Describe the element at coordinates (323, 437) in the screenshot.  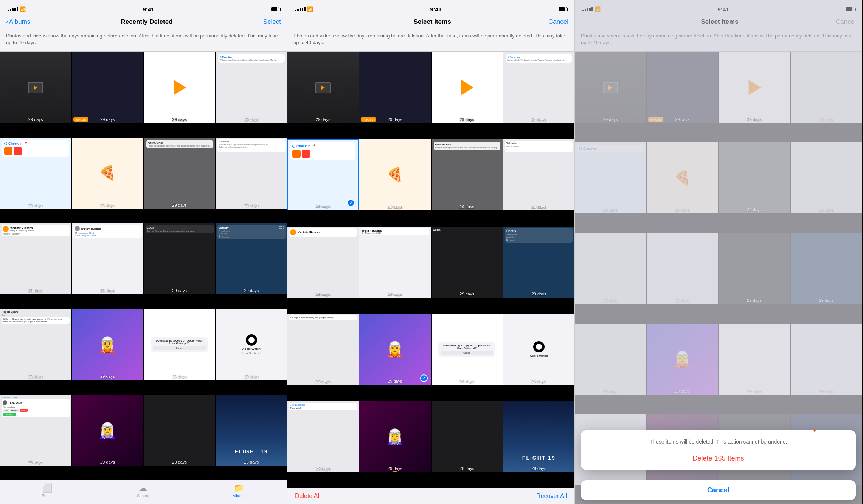
I see `photo-cell: +86421512085 Theo Vatch 29 days` at that location.